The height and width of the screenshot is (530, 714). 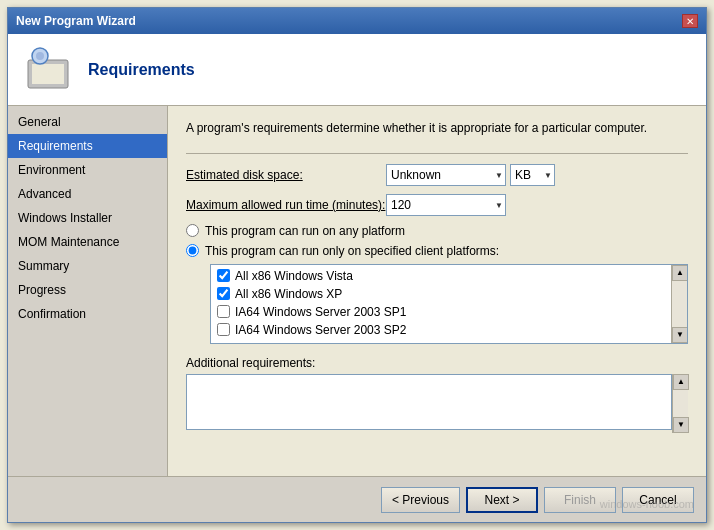 What do you see at coordinates (680, 404) in the screenshot?
I see `additional-textarea-scrollbar: ▲ ▼` at bounding box center [680, 404].